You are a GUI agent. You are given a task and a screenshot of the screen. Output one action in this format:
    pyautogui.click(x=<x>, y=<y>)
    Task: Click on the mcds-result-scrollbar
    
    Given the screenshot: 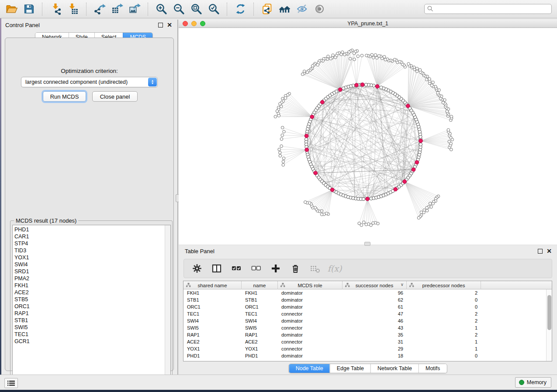 What is the action you would take?
    pyautogui.click(x=168, y=303)
    